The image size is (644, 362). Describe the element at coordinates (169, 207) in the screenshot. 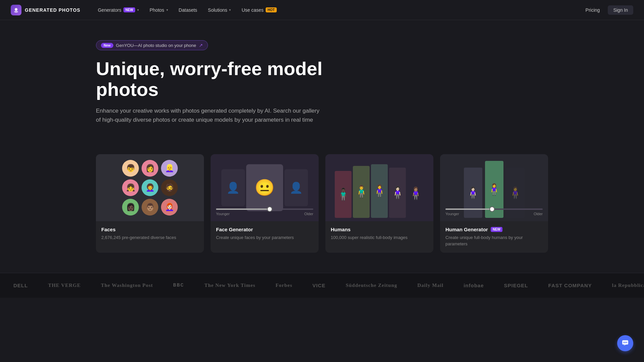

I see `face-9: 👩🏻‍🦰` at that location.